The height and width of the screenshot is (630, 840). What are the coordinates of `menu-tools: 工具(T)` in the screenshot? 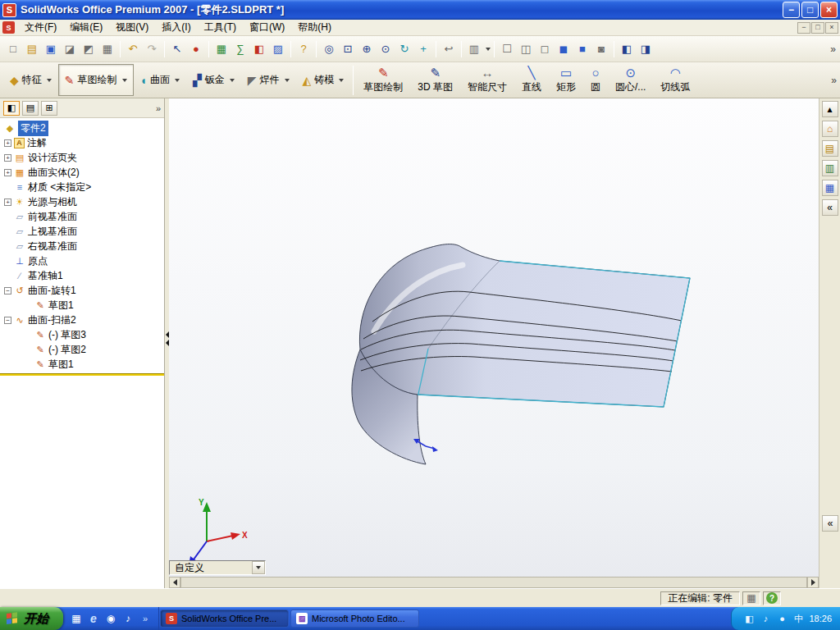 It's located at (220, 28).